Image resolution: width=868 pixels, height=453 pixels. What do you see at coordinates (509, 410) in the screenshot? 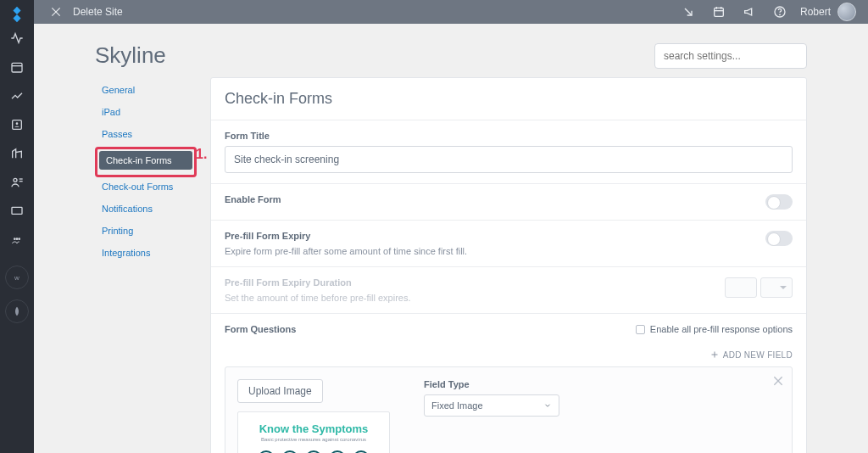
I see `form-question-card: Upload Image Know the Symptoms Basic pro…` at bounding box center [509, 410].